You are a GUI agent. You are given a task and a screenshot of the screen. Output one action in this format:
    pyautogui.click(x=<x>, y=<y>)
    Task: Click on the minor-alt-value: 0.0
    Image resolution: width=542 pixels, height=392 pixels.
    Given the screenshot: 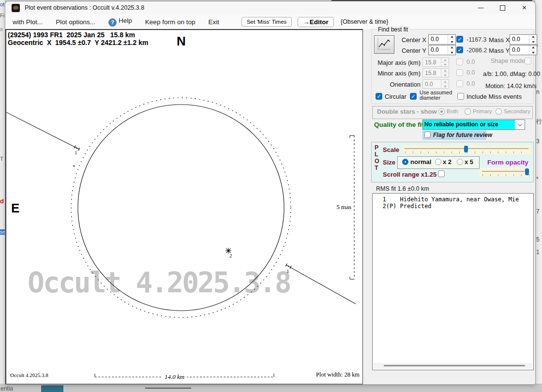 What is the action you would take?
    pyautogui.click(x=470, y=73)
    